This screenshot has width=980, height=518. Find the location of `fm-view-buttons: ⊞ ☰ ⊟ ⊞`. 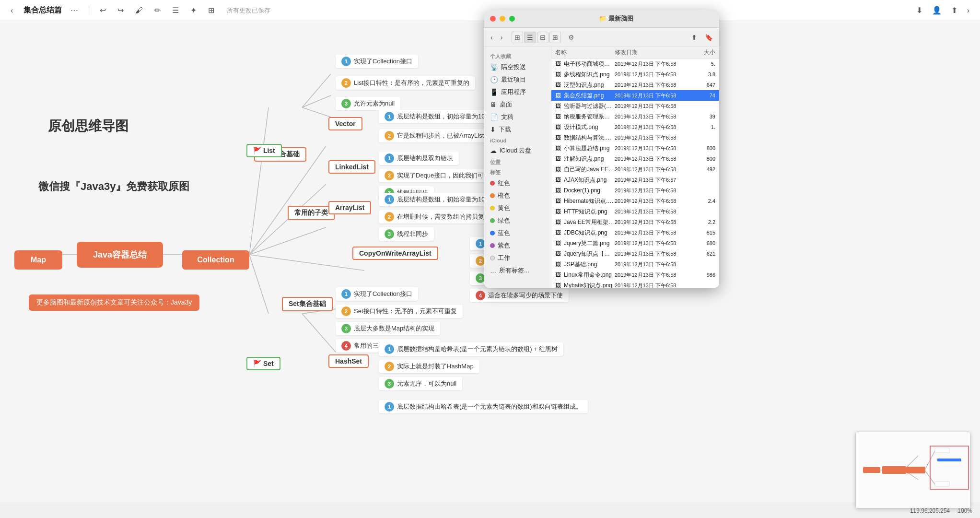

fm-view-buttons: ⊞ ☰ ⊟ ⊞ is located at coordinates (536, 37).